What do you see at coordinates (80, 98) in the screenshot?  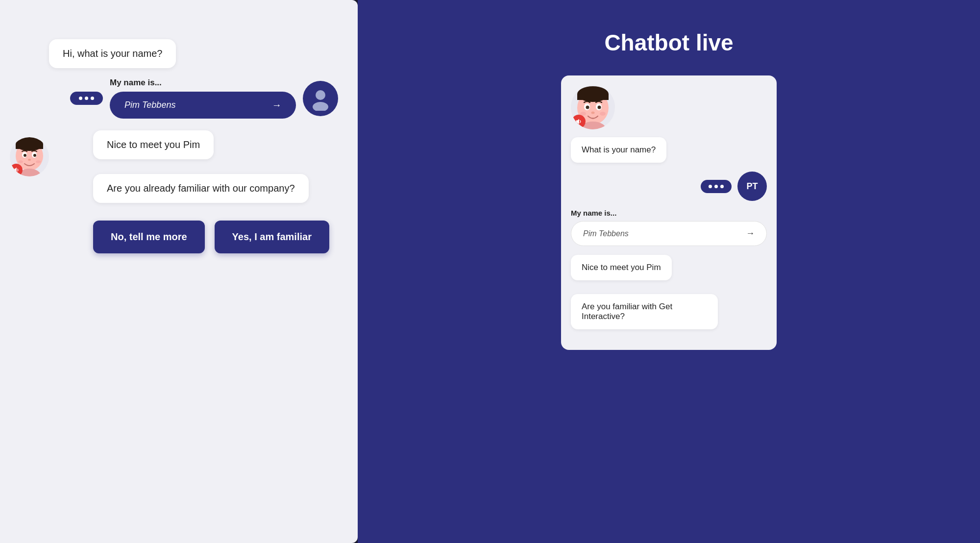 I see `dot1` at bounding box center [80, 98].